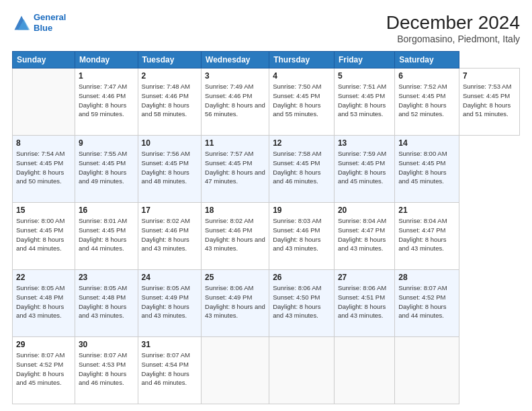  What do you see at coordinates (44, 168) in the screenshot?
I see `day-info: Sunrise: 7:54 AM Sunset: 4:45 PM Dayligh…` at bounding box center [44, 168].